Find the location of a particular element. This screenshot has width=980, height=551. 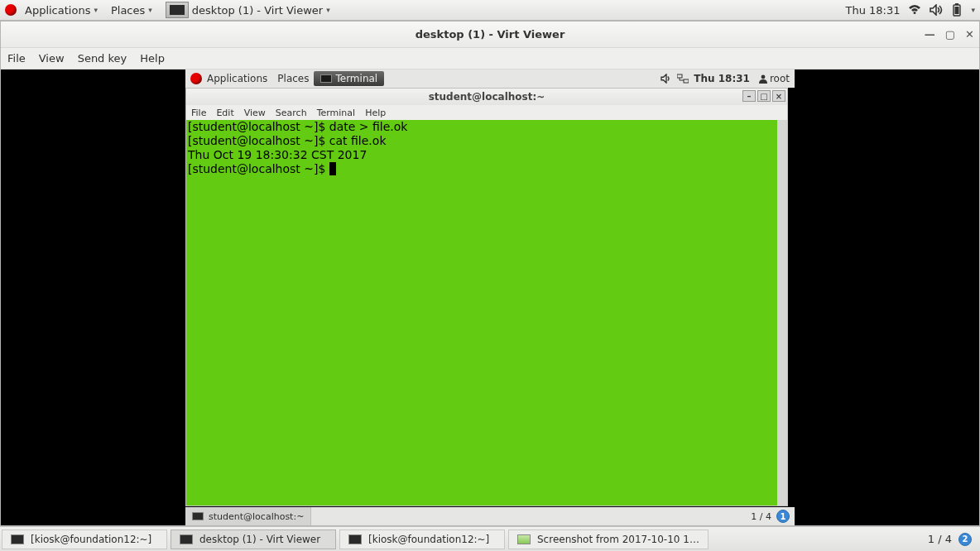

vm-places-label: Places is located at coordinates (293, 79).